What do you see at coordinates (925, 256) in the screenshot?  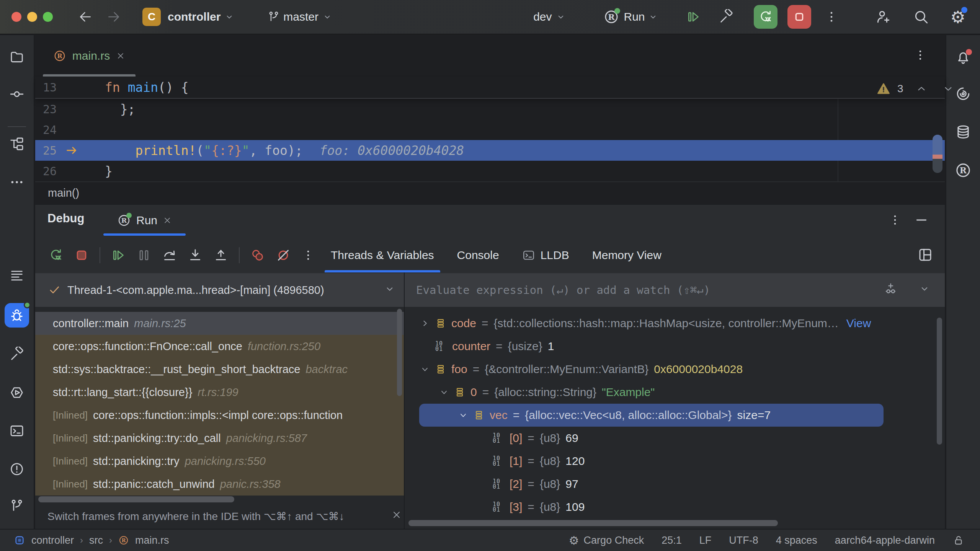 I see `layout-settings-icon` at bounding box center [925, 256].